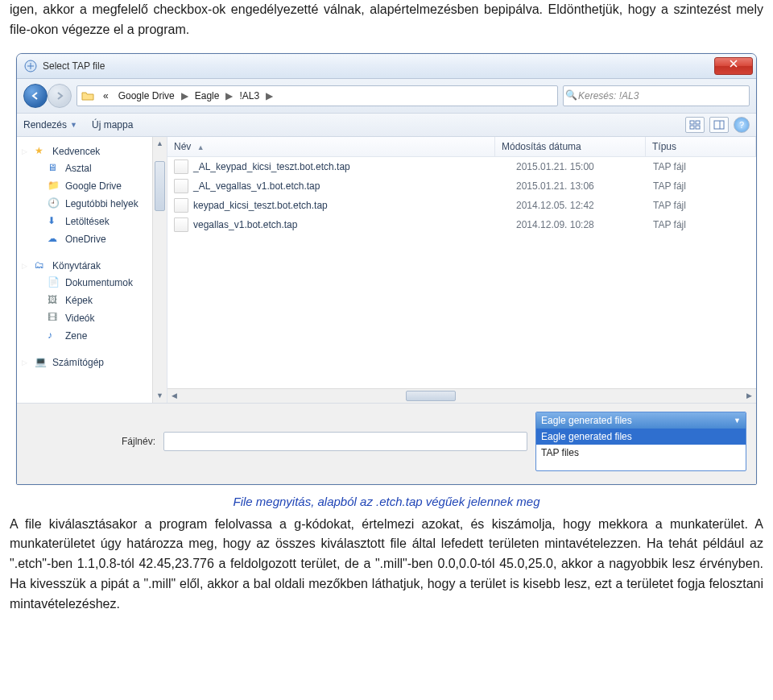 The width and height of the screenshot is (773, 700). I want to click on breadcrumb-prefix: «, so click(106, 96).